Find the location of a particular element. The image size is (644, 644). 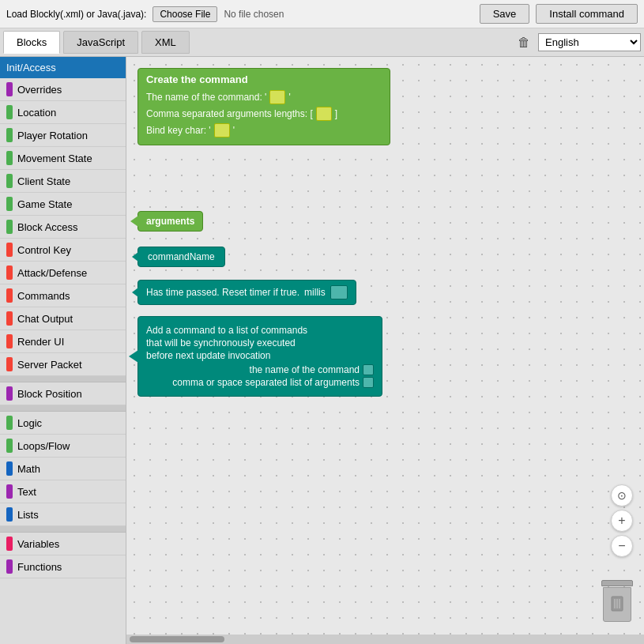

tab-javascript: JavaScript is located at coordinates (101, 43).